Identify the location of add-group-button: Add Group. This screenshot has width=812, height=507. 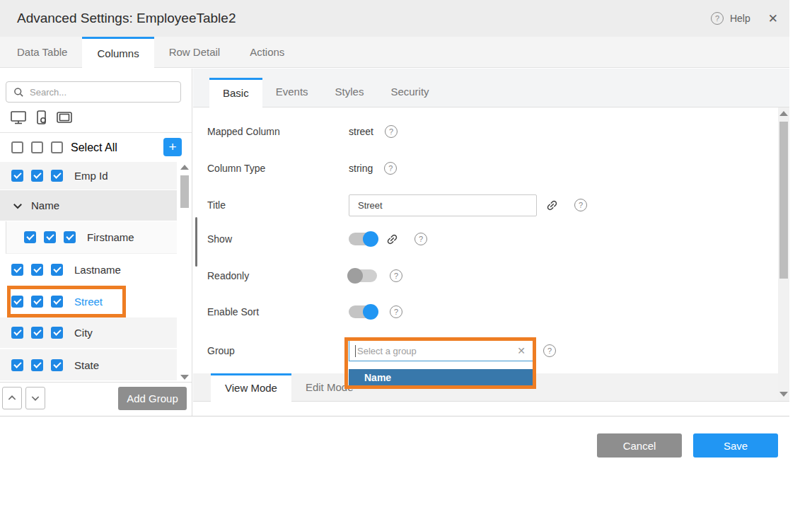
(153, 399).